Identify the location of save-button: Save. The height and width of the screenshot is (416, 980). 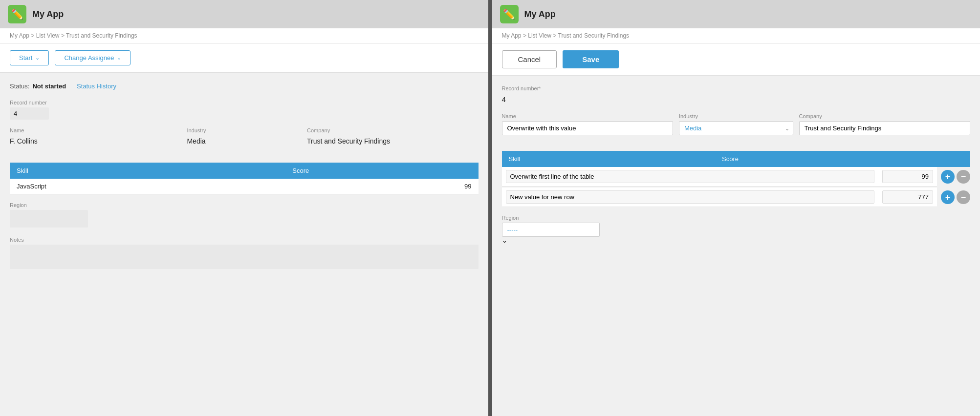
(590, 60).